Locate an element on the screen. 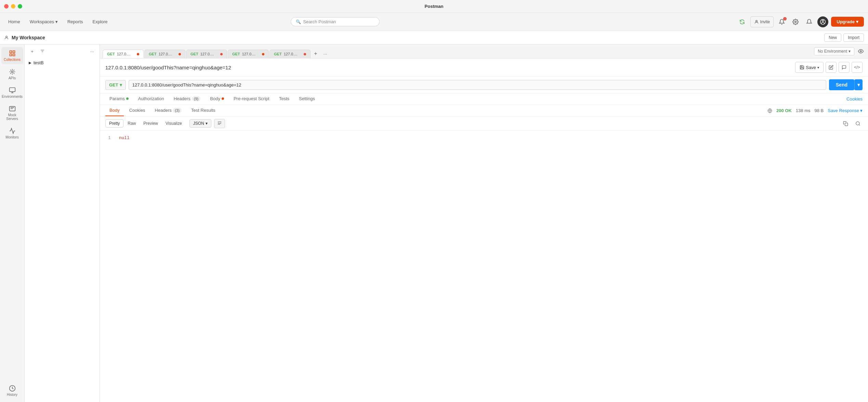  nav-home: Home is located at coordinates (14, 22).